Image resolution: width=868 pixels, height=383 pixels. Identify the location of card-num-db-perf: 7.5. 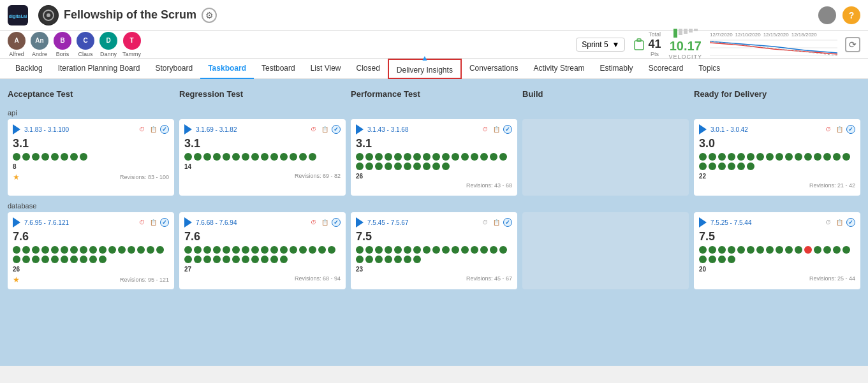
(434, 237).